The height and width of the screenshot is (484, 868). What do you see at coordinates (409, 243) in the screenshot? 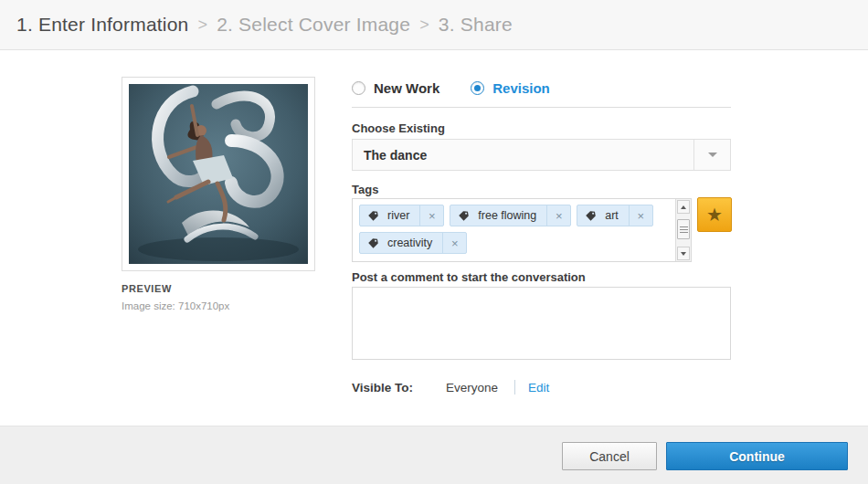
I see `tag-label: creativity` at bounding box center [409, 243].